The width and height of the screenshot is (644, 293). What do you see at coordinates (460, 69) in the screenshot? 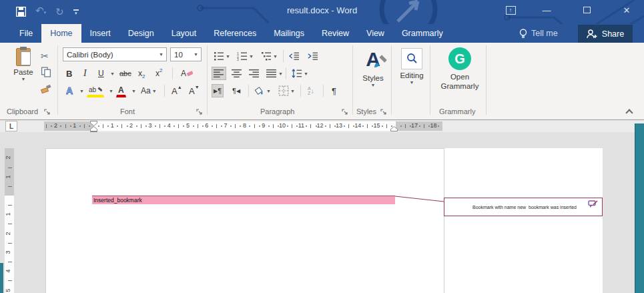
I see `open-grammarly-button: G Open Grammarly` at bounding box center [460, 69].